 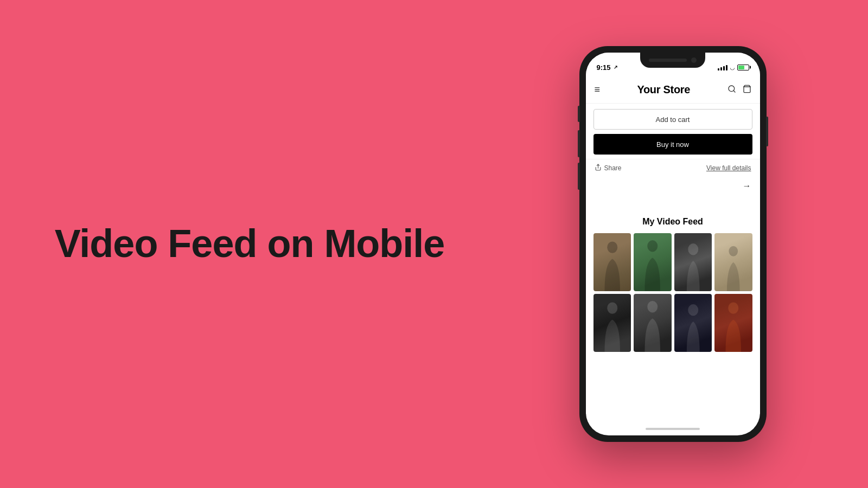 What do you see at coordinates (663, 90) in the screenshot?
I see `store-title: Your Store` at bounding box center [663, 90].